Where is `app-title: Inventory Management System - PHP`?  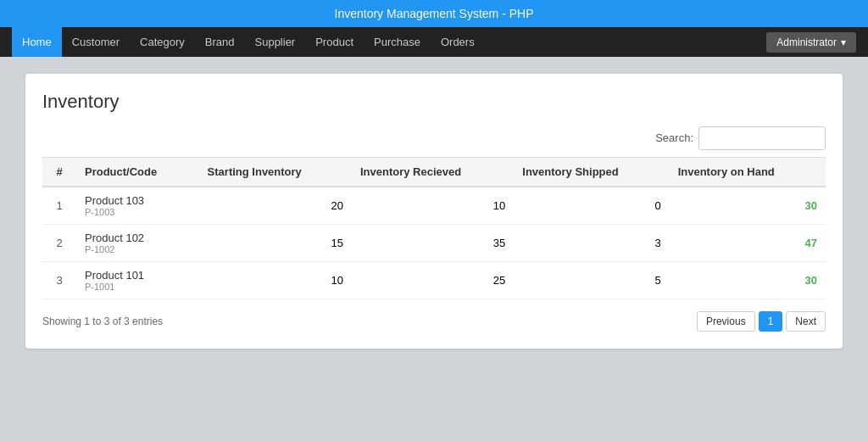 app-title: Inventory Management System - PHP is located at coordinates (434, 14).